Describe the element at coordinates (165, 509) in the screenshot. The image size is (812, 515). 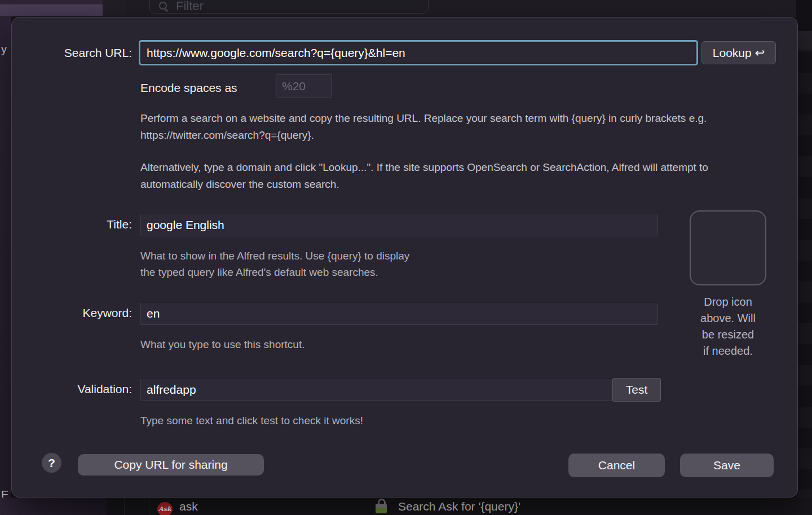
I see `ask-search-icon: Ask` at that location.